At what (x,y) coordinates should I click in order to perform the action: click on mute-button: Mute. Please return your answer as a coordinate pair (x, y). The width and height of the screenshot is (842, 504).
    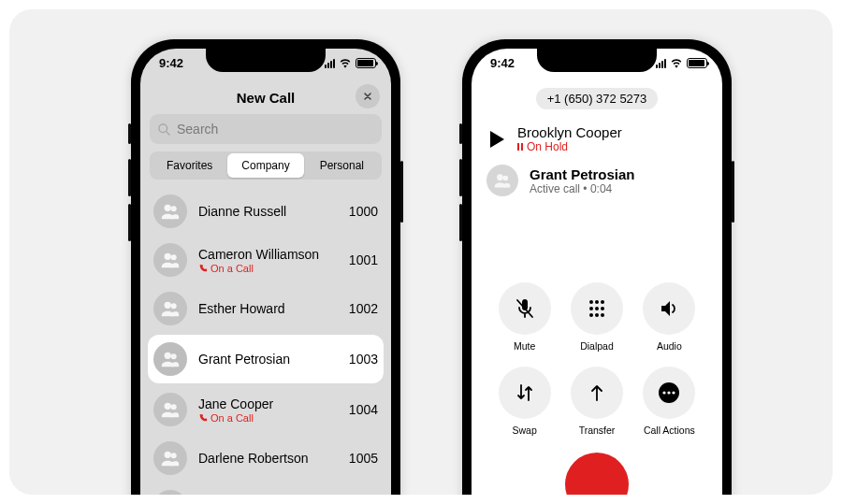
    Looking at the image, I should click on (524, 317).